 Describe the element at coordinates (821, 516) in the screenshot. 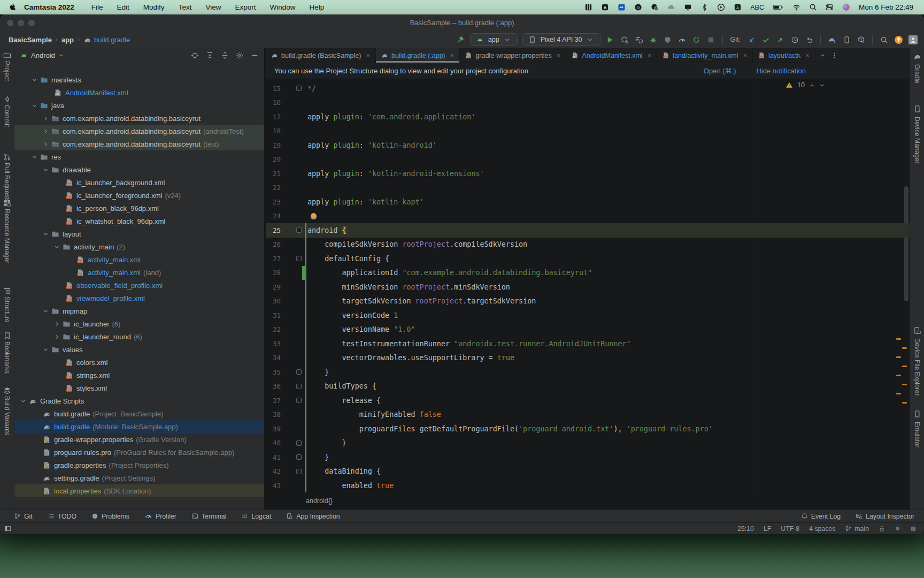

I see `tool-window-button-event-log: Event Log` at that location.